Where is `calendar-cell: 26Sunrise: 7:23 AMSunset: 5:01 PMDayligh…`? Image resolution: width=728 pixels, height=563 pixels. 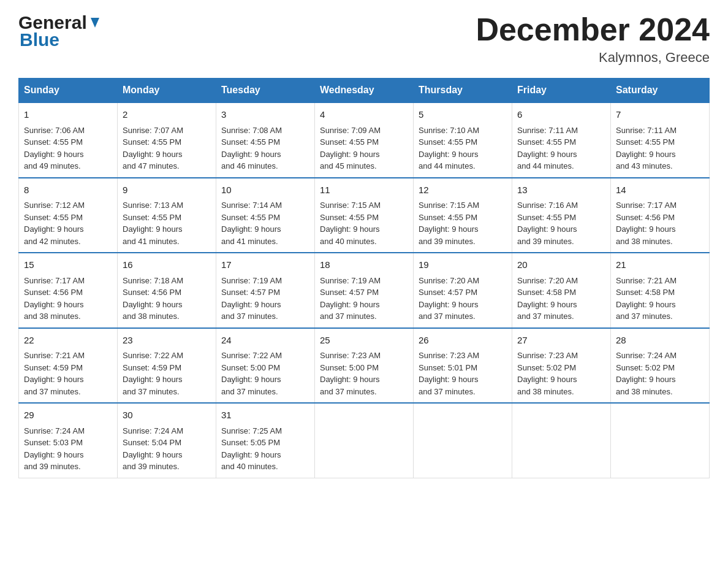 calendar-cell: 26Sunrise: 7:23 AMSunset: 5:01 PMDayligh… is located at coordinates (463, 366).